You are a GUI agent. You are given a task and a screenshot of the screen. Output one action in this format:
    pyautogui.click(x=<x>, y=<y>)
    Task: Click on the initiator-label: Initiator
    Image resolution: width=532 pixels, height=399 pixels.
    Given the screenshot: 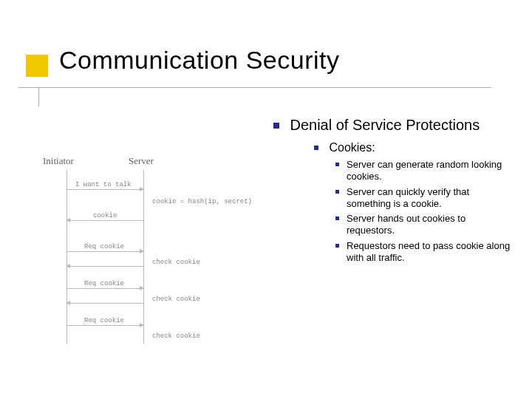 What is the action you would take?
    pyautogui.click(x=58, y=161)
    